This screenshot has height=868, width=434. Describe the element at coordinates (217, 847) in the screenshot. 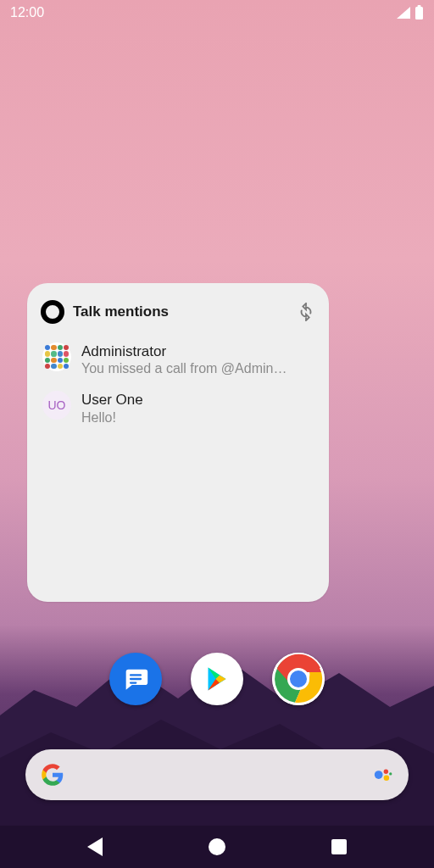

I see `navigation-bar` at that location.